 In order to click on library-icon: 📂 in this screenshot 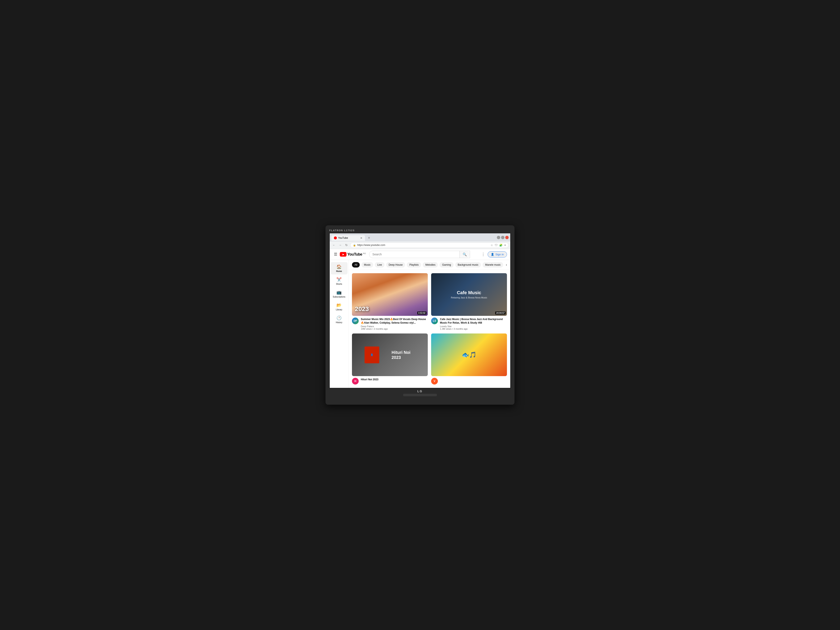, I will do `click(339, 305)`.